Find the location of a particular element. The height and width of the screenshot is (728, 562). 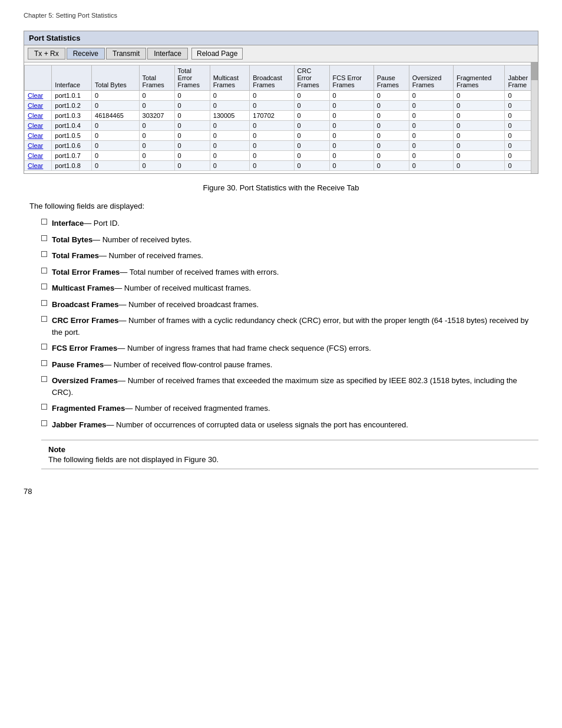

col-header-total-error-frames: TotalErrorFrames is located at coordinates (192, 78).